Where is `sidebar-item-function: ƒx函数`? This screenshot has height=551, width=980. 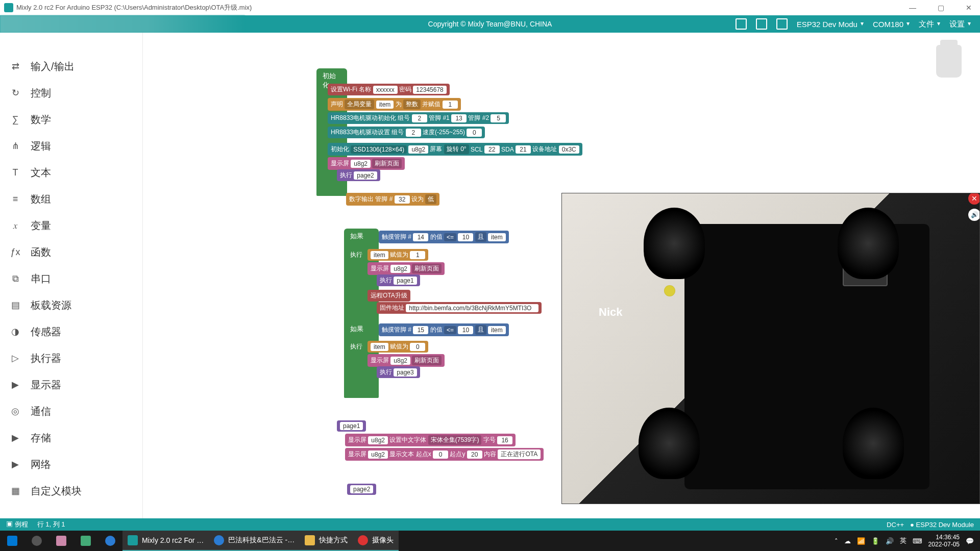
sidebar-item-function: ƒx函数 is located at coordinates (71, 252).